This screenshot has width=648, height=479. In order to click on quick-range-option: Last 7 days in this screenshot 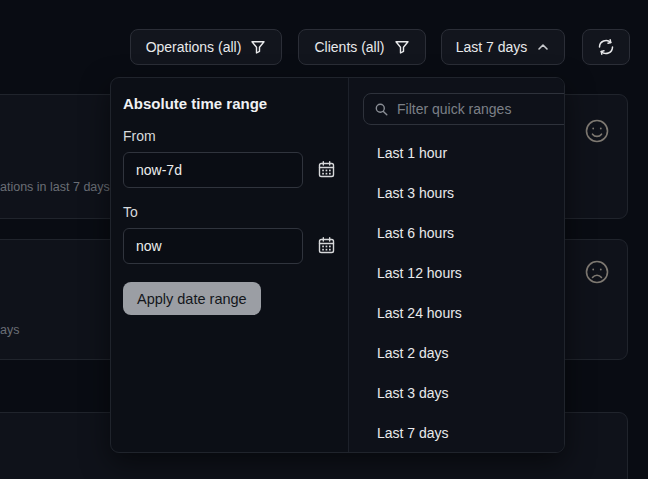, I will do `click(463, 433)`.